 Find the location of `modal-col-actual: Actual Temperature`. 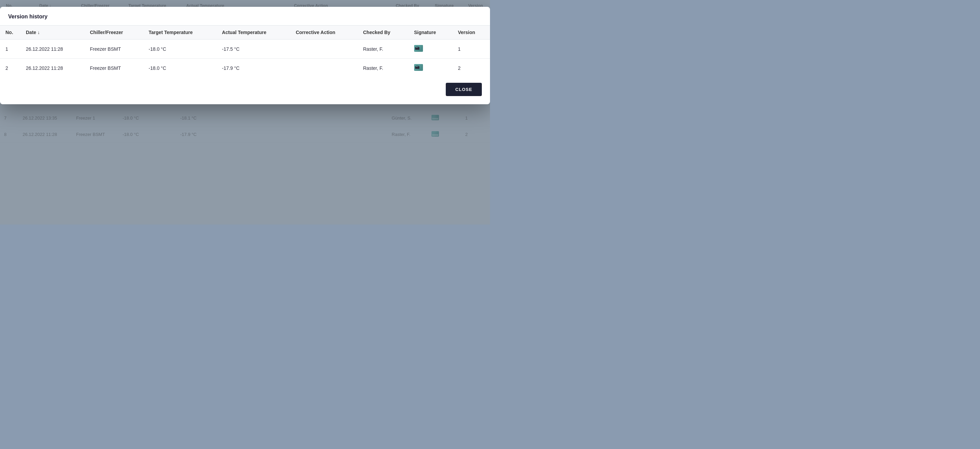

modal-col-actual: Actual Temperature is located at coordinates (253, 33).